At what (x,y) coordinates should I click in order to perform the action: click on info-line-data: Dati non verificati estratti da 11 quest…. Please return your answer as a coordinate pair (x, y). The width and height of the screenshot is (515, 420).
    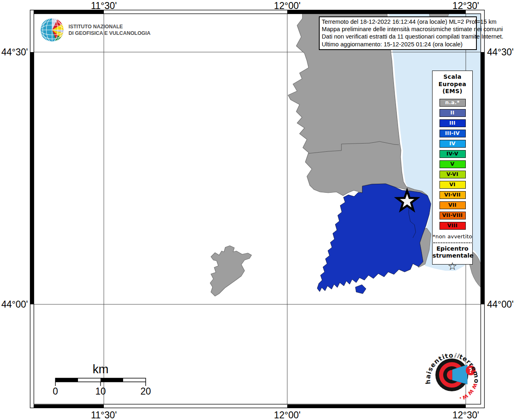
    Looking at the image, I should click on (398, 37).